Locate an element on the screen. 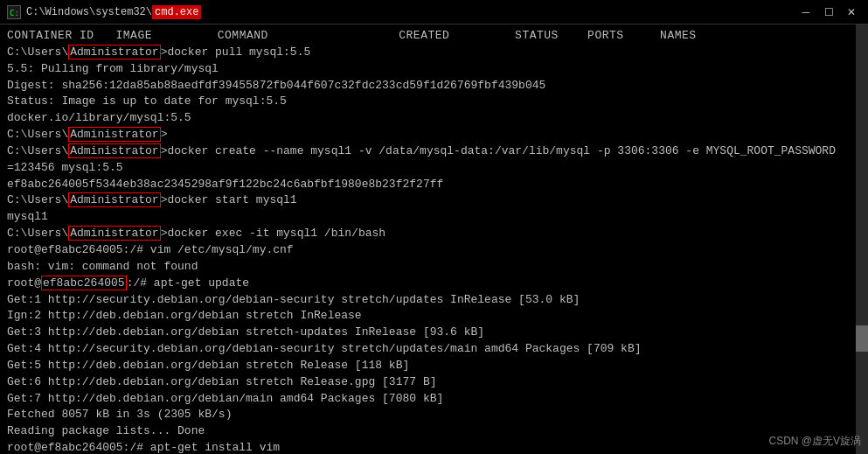 The height and width of the screenshot is (454, 868). terminal-line: root@ef8abc264005:/# apt-get update is located at coordinates (434, 283).